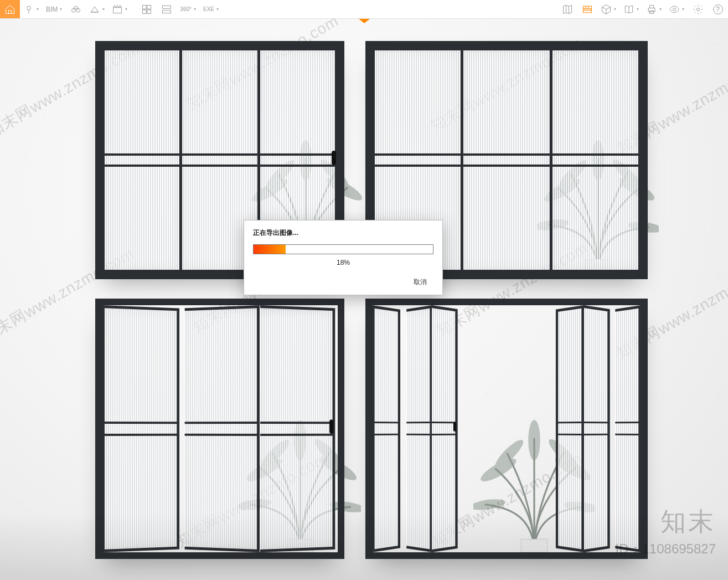 Image resolution: width=728 pixels, height=580 pixels. I want to click on home-icon, so click(10, 9).